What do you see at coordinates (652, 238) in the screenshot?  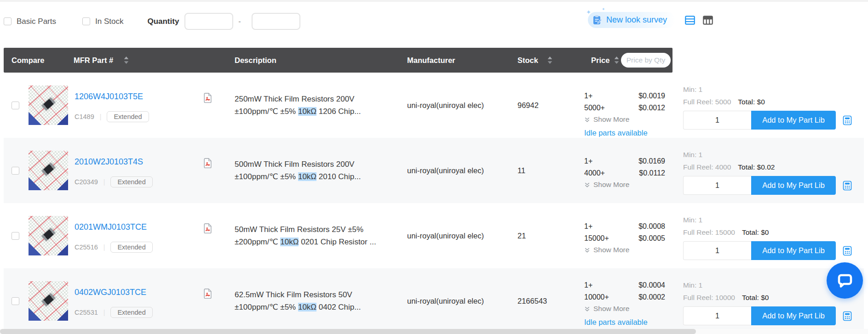 I see `tier-price: $0.0005` at bounding box center [652, 238].